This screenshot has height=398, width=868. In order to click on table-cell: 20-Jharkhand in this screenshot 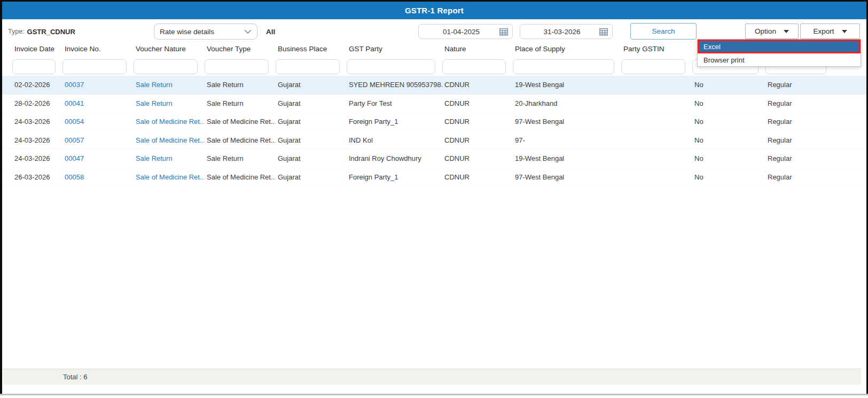, I will do `click(567, 104)`.